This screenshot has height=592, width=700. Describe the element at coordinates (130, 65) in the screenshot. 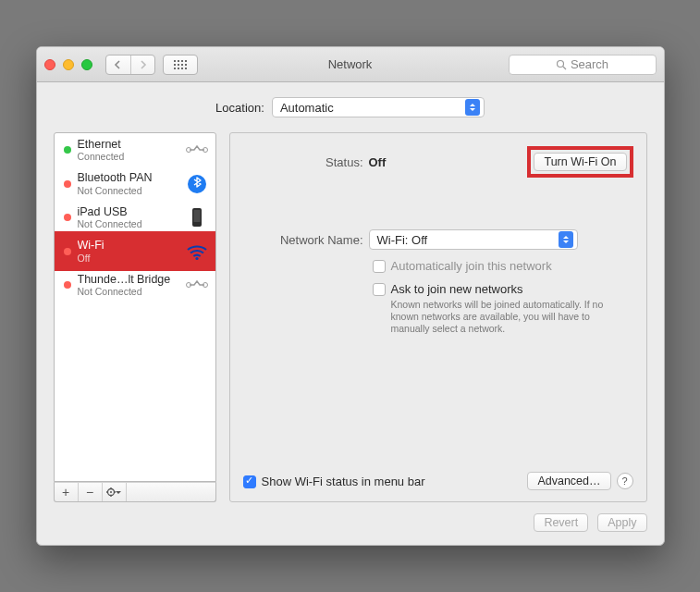

I see `nav-back-forward` at that location.